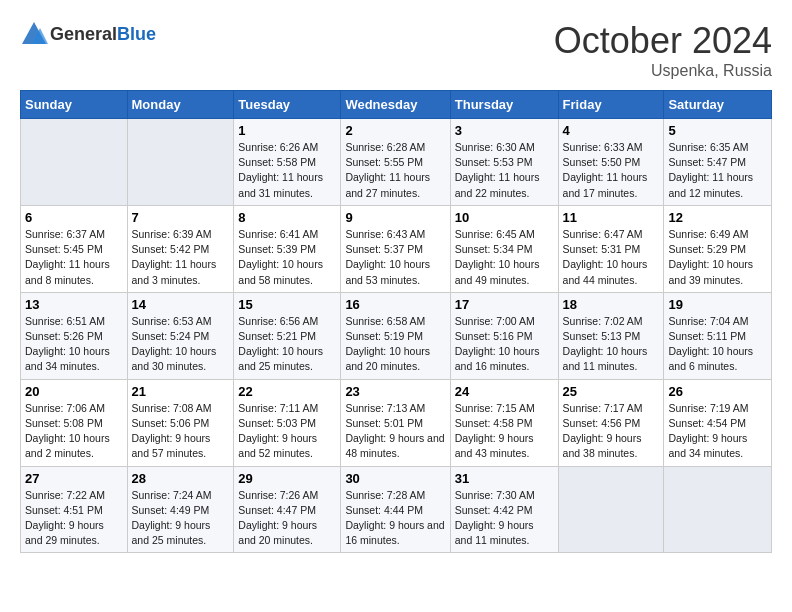 This screenshot has height=612, width=792. Describe the element at coordinates (612, 130) in the screenshot. I see `day-number: 4` at that location.